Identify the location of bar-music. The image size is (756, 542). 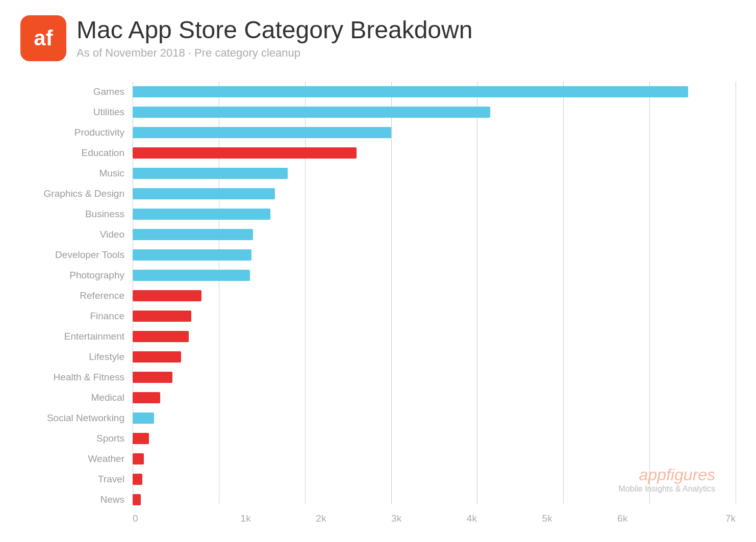
(210, 173).